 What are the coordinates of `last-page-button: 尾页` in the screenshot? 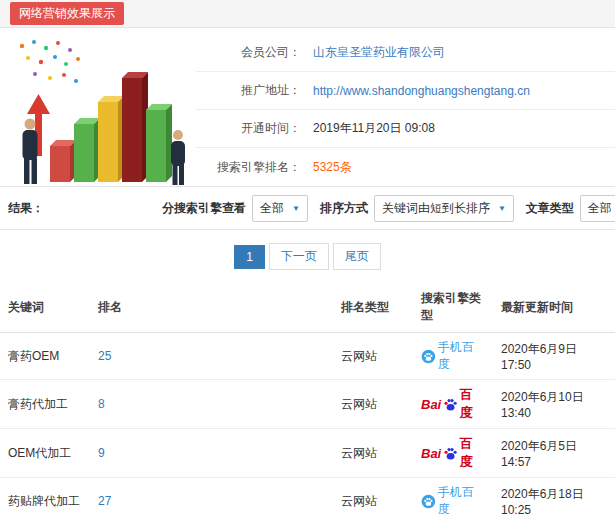 It's located at (357, 256).